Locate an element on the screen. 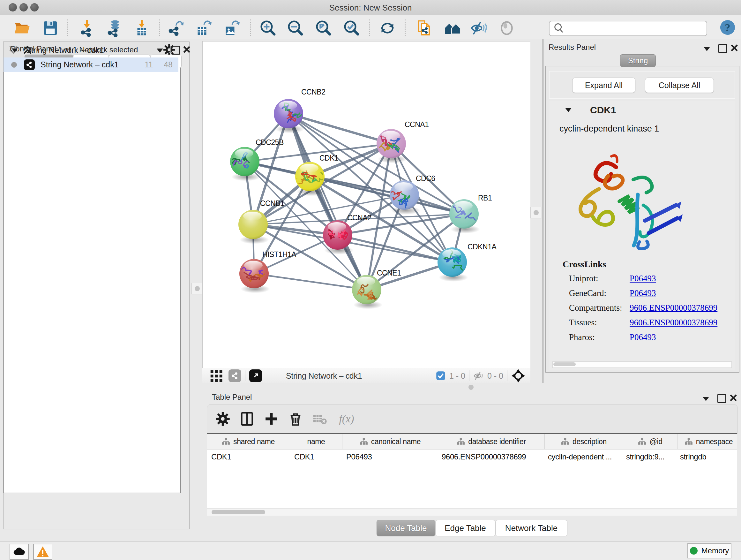 The height and width of the screenshot is (560, 741). zoom-fit-icon is located at coordinates (324, 28).